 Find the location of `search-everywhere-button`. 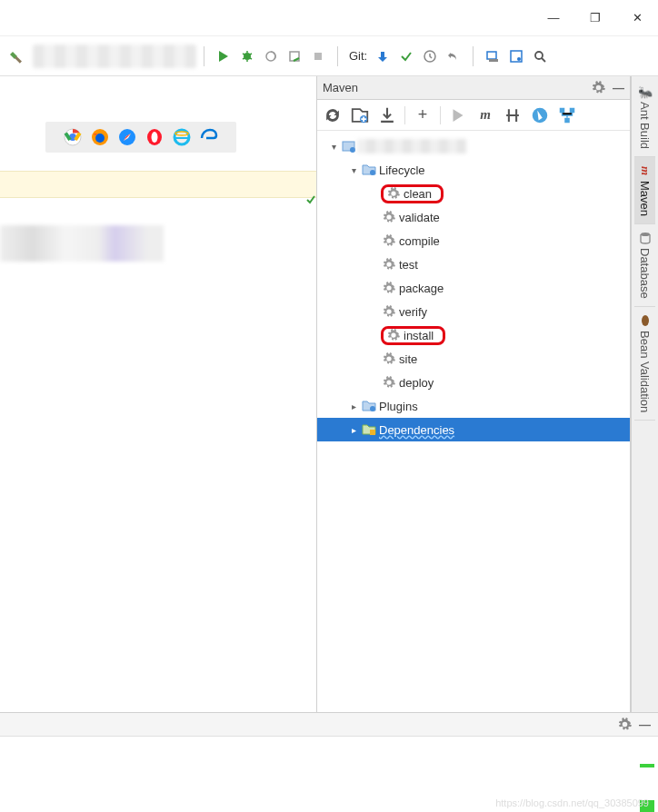

search-everywhere-button is located at coordinates (540, 56).